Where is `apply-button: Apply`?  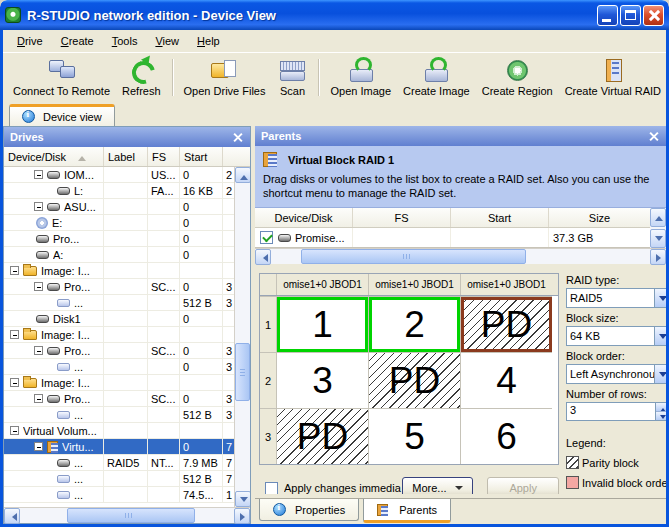 apply-button: Apply is located at coordinates (523, 486).